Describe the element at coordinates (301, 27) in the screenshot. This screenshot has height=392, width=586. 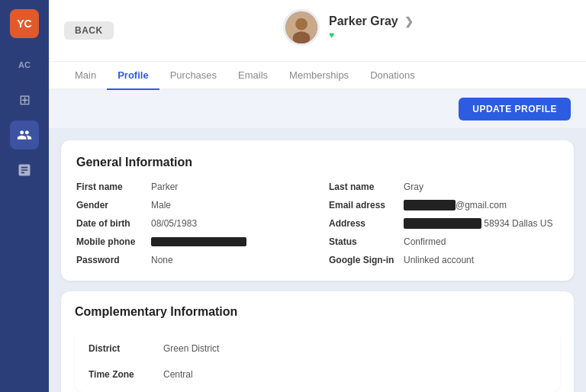
I see `avatar-image` at that location.